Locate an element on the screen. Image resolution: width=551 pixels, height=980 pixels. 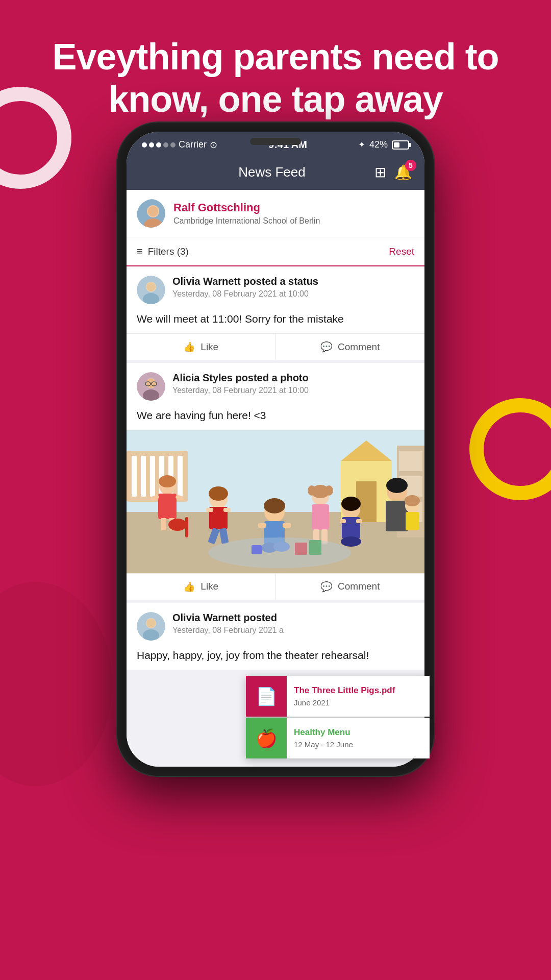
bluetooth-icon: ✦ is located at coordinates (362, 145).